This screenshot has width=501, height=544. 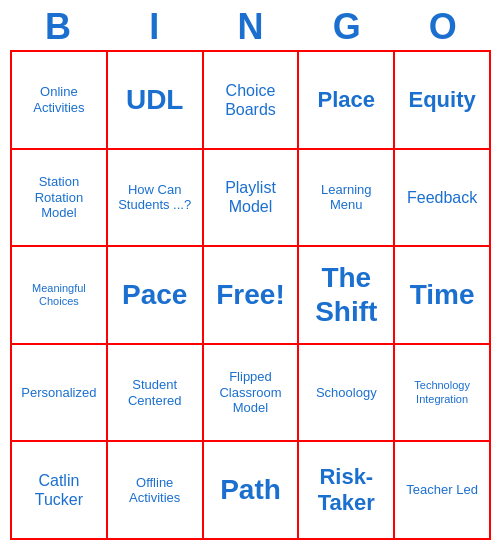 I want to click on bingo-cell-r1-c1: How Can Students ...?, so click(x=156, y=199).